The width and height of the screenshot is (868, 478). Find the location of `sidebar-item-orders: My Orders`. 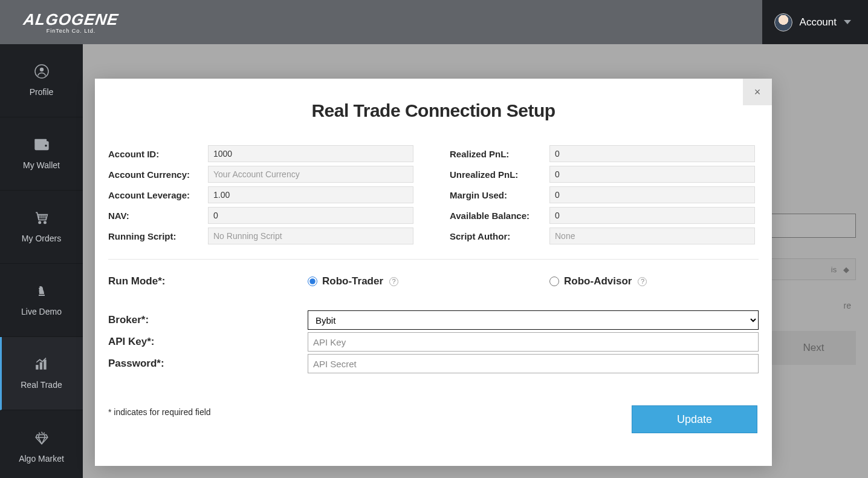

sidebar-item-orders: My Orders is located at coordinates (41, 228).